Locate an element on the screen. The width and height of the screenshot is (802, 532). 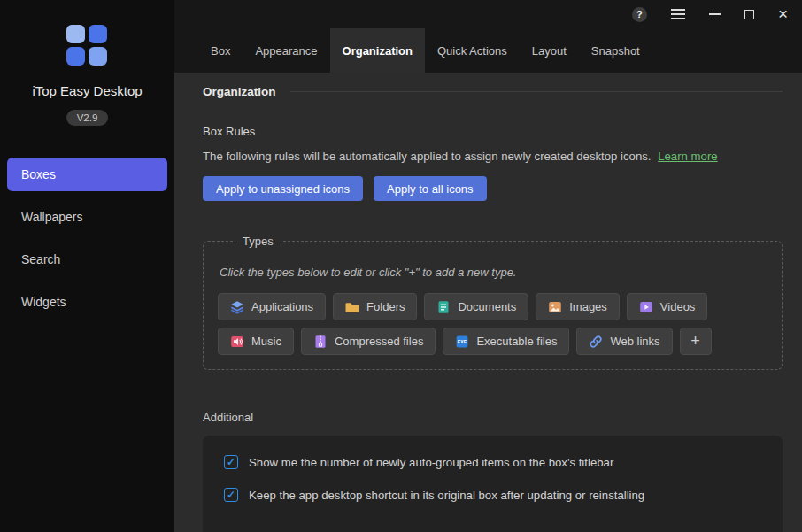
folder-icon is located at coordinates (352, 307).